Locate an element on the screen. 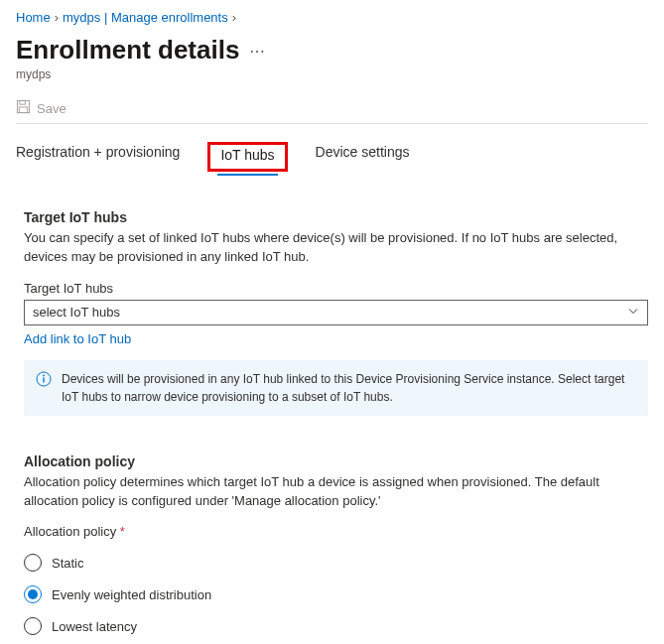 The image size is (664, 644). radio-label-static: Static is located at coordinates (67, 564).